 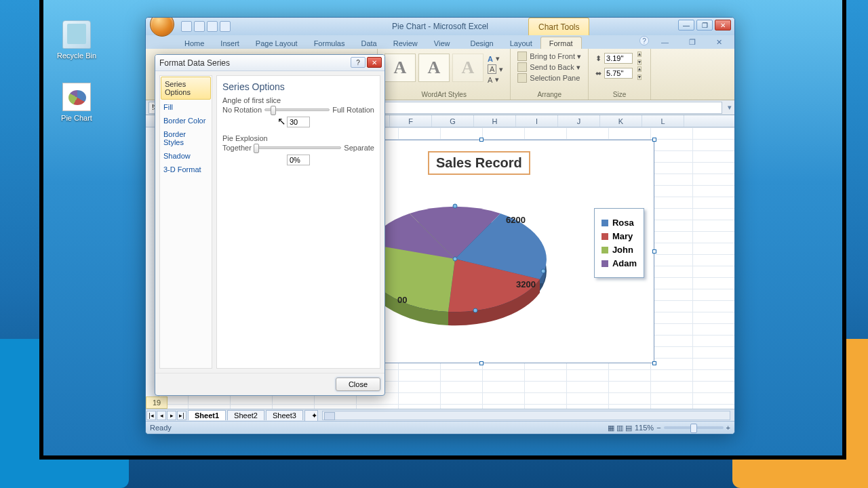 I want to click on dialog-options-pane: Series Options Angle of first slice No R…, so click(x=298, y=222).